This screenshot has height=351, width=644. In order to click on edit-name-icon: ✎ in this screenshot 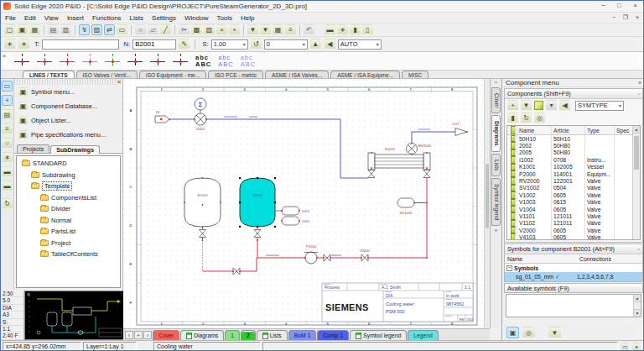, I will do `click(184, 44)`.